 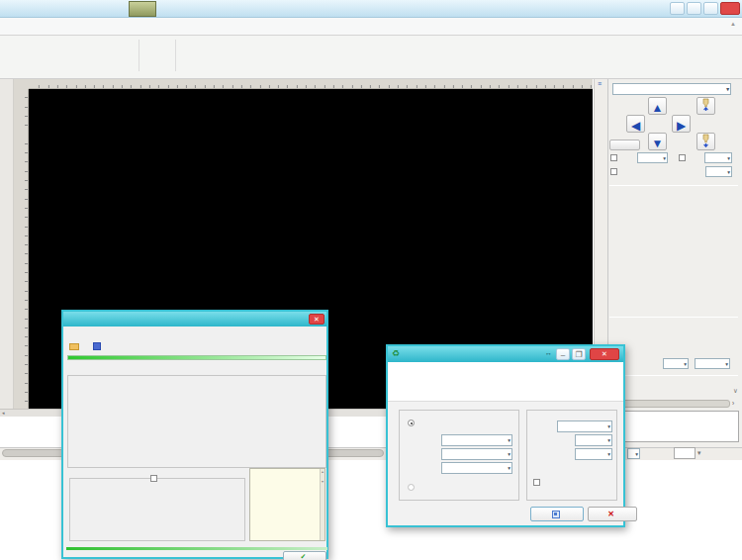 I want to click on floating-nest-tab, so click(x=142, y=9).